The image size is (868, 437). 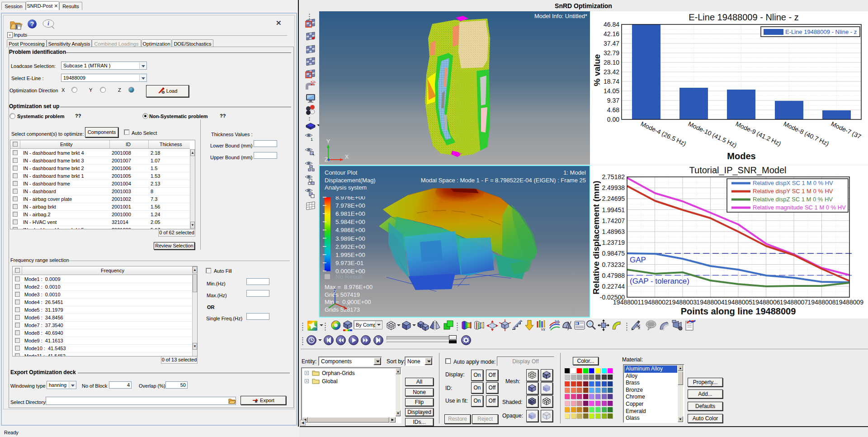 What do you see at coordinates (350, 214) in the screenshot?
I see `svg-text: 6.981E+00` at bounding box center [350, 214].